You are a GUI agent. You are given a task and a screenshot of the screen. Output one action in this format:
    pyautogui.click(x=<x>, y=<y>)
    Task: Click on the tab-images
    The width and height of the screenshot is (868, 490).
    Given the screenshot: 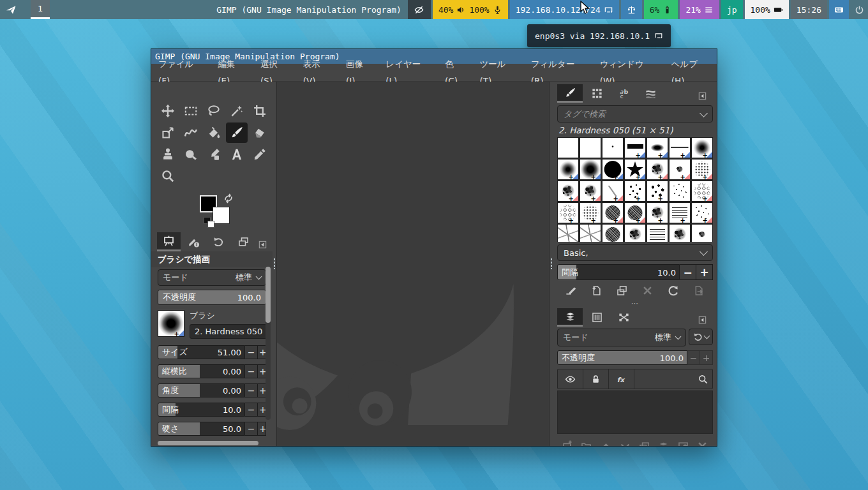 What is the action you would take?
    pyautogui.click(x=244, y=242)
    